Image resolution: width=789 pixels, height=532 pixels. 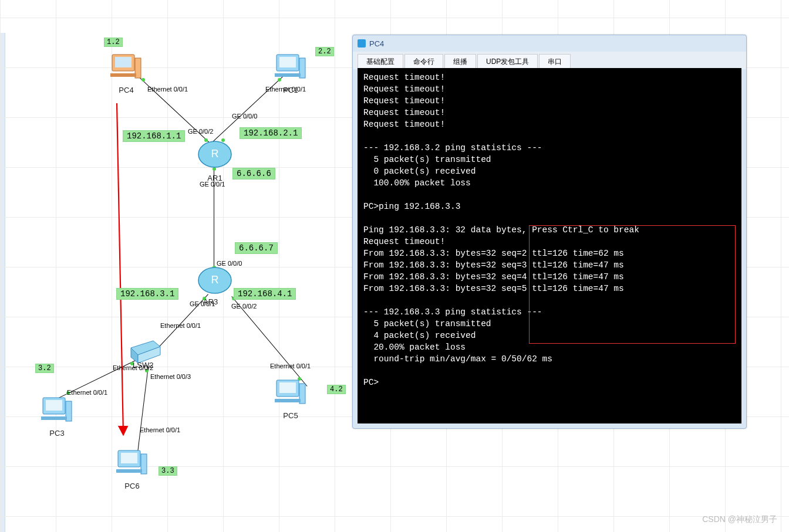 I want to click on ip-ar1-right: 192.168.2.1, so click(x=271, y=133).